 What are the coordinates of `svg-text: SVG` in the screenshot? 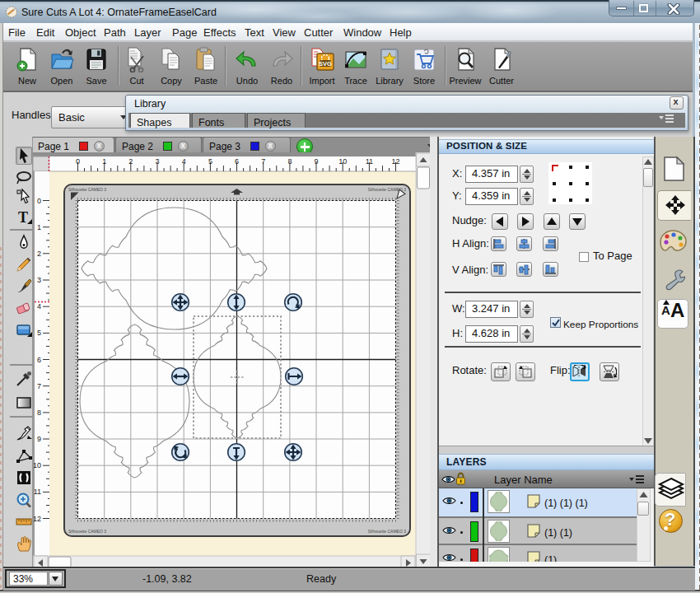 It's located at (325, 64).